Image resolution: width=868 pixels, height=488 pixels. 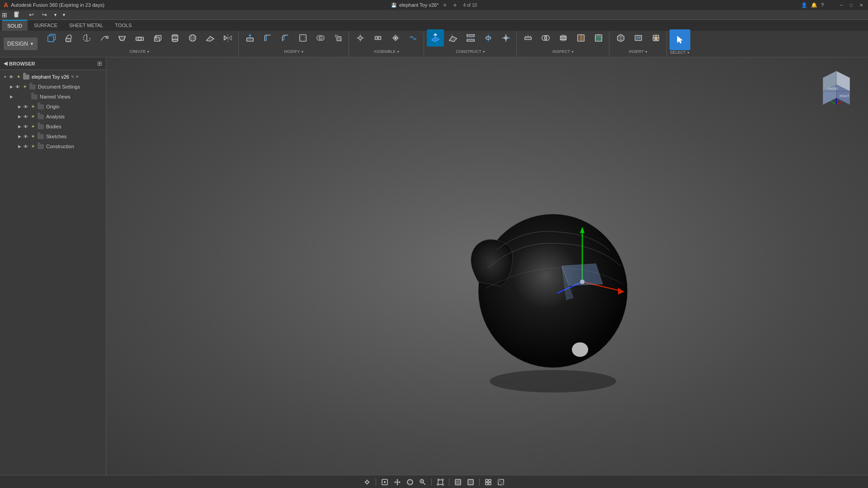 I want to click on plane-at-angle-btn, so click(x=453, y=38).